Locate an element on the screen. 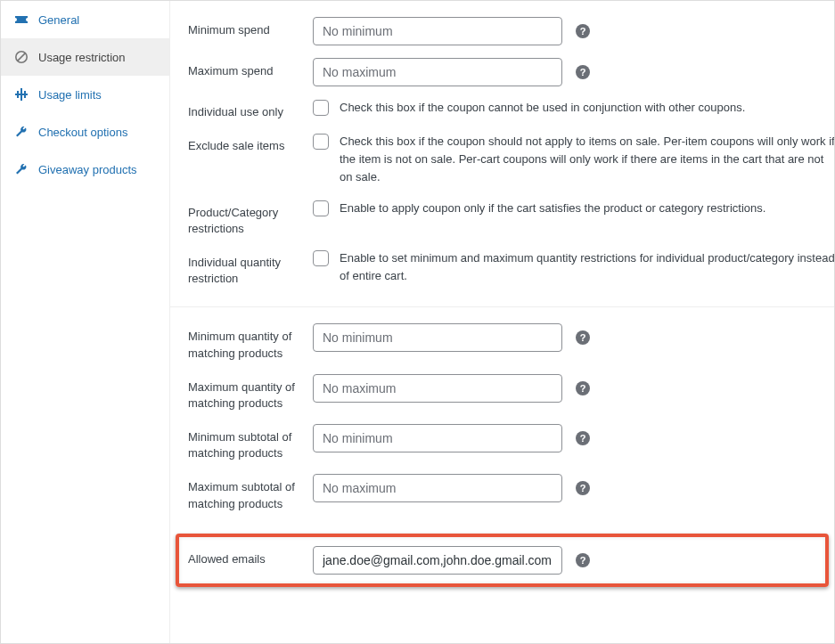 The width and height of the screenshot is (835, 644). max-qty-input is located at coordinates (438, 388).